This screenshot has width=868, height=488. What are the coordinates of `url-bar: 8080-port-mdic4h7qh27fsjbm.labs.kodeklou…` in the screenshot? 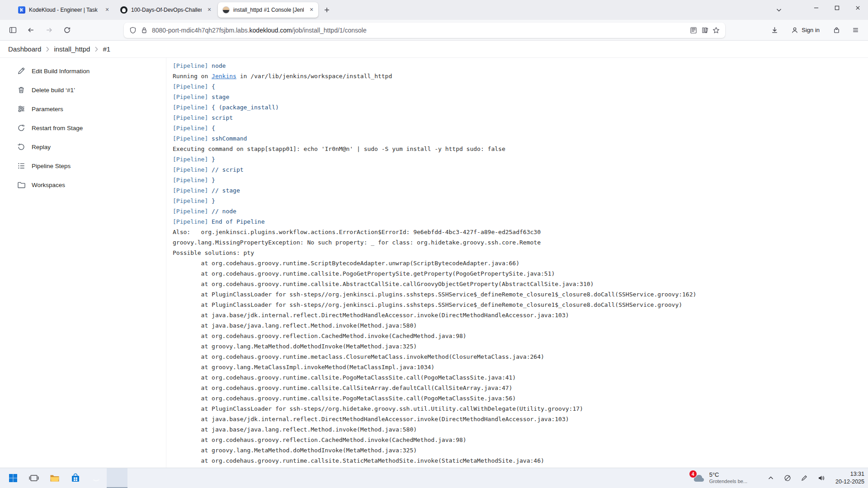 It's located at (425, 30).